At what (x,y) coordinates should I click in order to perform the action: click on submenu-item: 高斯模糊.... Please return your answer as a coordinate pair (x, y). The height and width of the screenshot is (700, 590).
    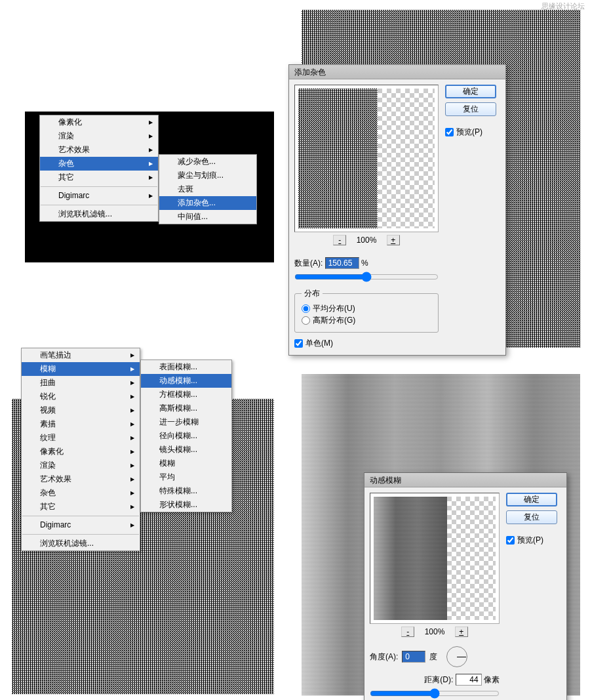
    Looking at the image, I should click on (186, 408).